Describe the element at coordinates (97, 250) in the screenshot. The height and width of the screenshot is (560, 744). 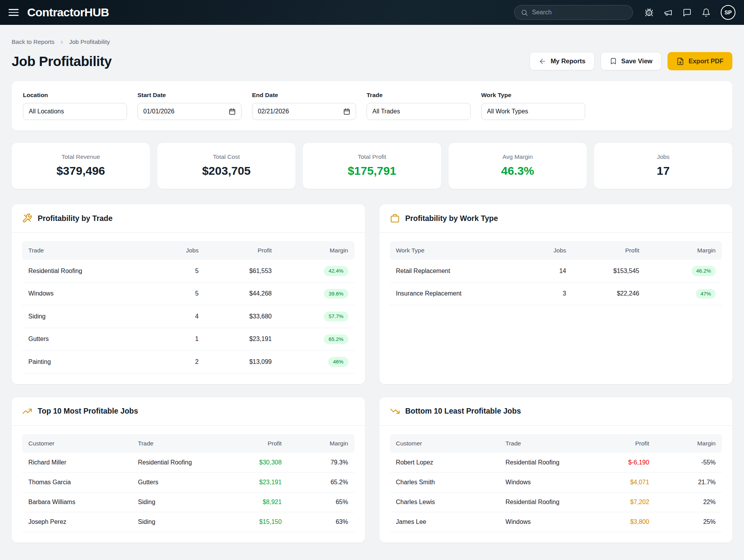
I see `col-trade: Trade` at that location.